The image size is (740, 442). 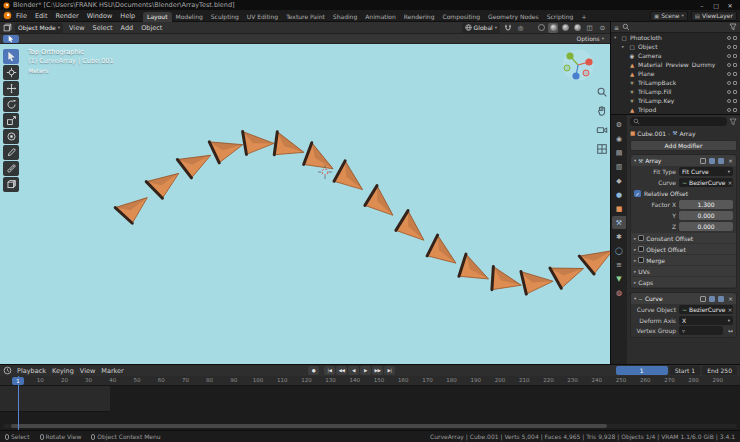 What do you see at coordinates (128, 16) in the screenshot?
I see `menu-help: Help` at bounding box center [128, 16].